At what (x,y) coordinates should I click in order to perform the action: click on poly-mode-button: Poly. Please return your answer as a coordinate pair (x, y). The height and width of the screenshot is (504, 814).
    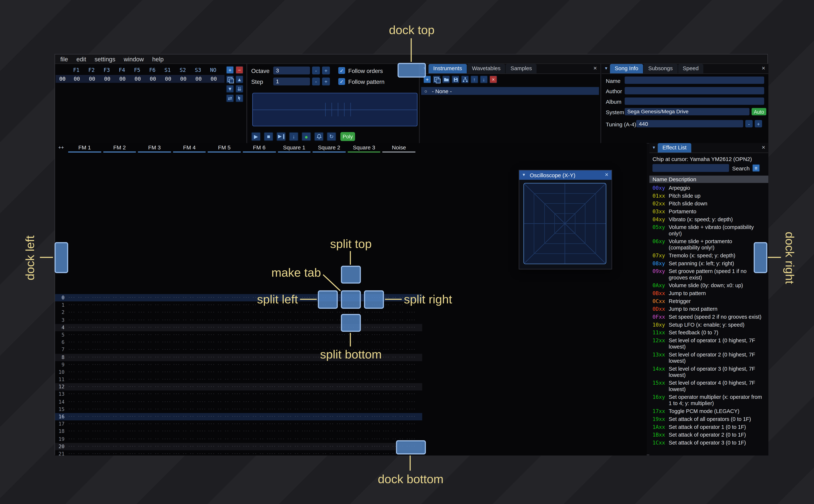
    Looking at the image, I should click on (348, 137).